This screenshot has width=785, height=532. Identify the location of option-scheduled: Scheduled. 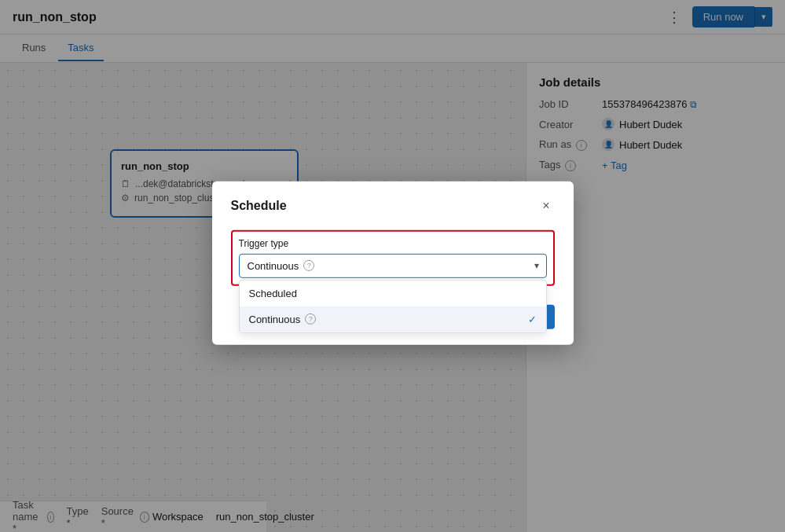
(393, 292).